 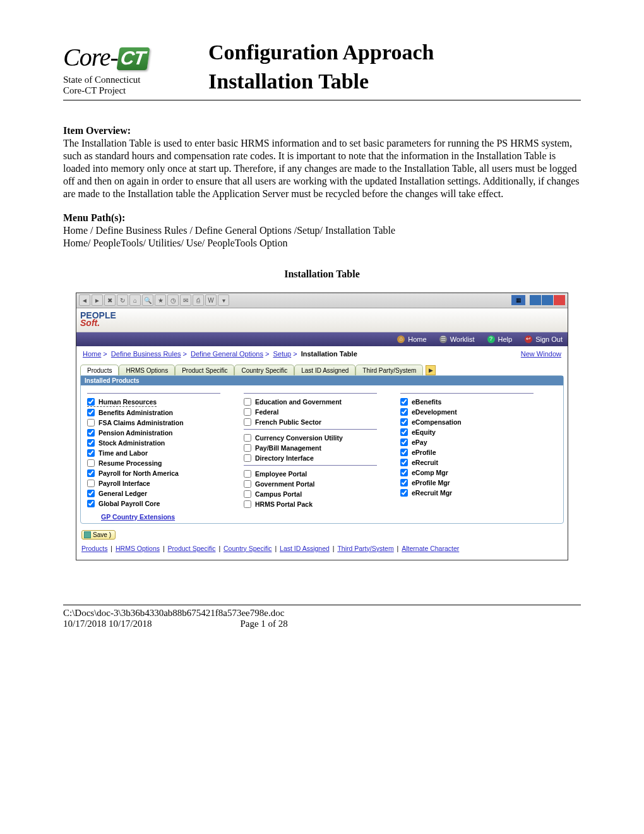 What do you see at coordinates (100, 370) in the screenshot?
I see `tab-products: Products` at bounding box center [100, 370].